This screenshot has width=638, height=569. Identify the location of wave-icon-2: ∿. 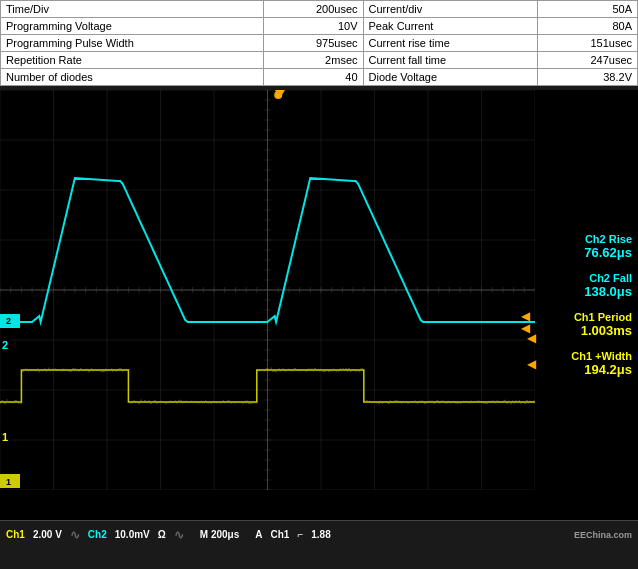
(179, 535).